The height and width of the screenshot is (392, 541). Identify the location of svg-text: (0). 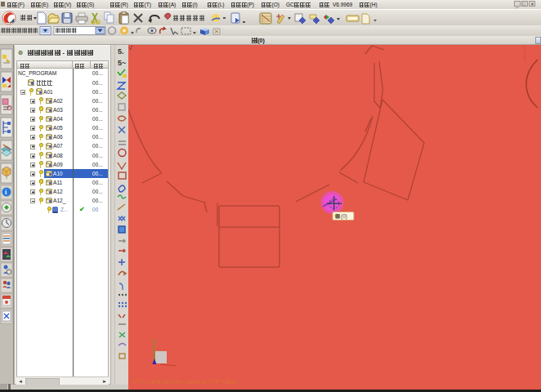
(344, 216).